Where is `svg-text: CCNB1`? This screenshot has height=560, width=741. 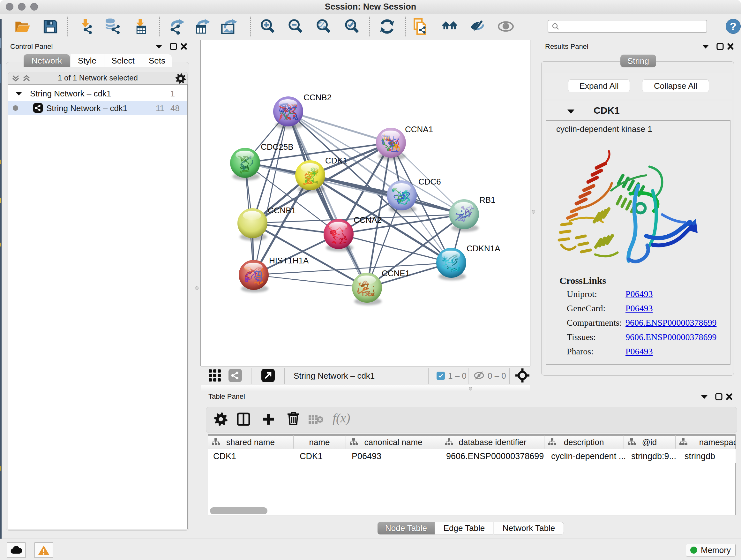
svg-text: CCNB1 is located at coordinates (282, 210).